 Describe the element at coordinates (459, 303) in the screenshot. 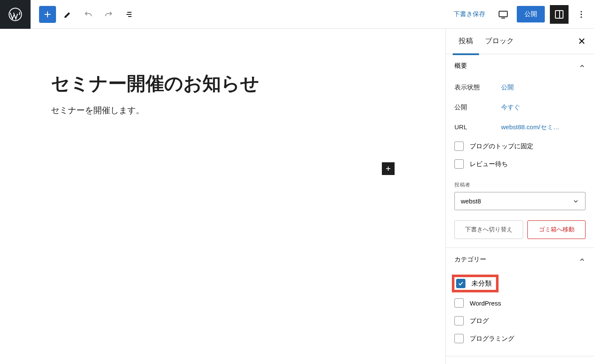

I see `category-checkbox-wordpress` at that location.